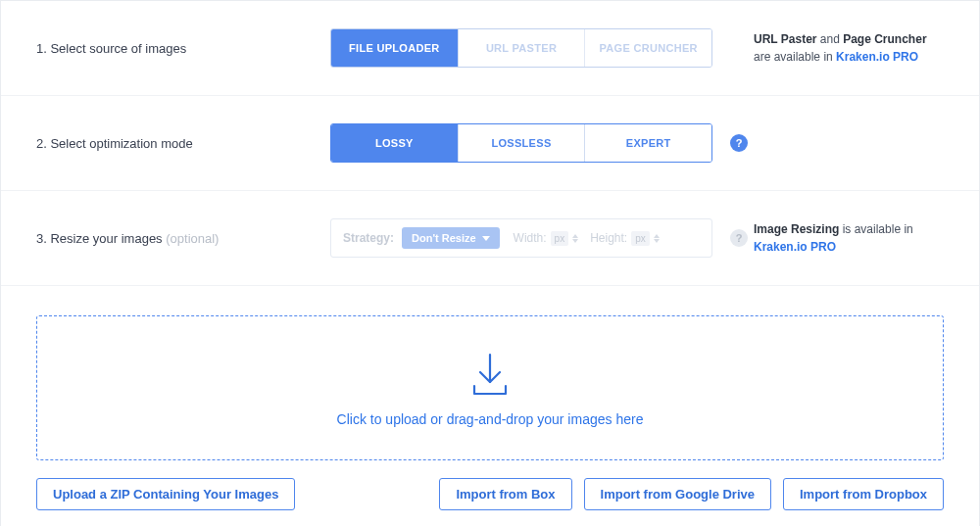  What do you see at coordinates (521, 143) in the screenshot?
I see `mode-tab-group: LOSSY LOSSLESS EXPERT` at bounding box center [521, 143].